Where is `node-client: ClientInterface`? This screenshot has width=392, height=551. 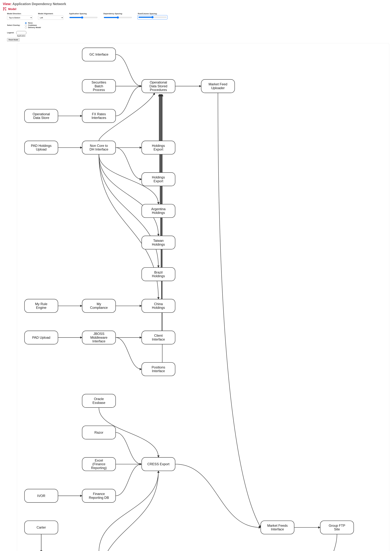
node-client: ClientInterface is located at coordinates (158, 337).